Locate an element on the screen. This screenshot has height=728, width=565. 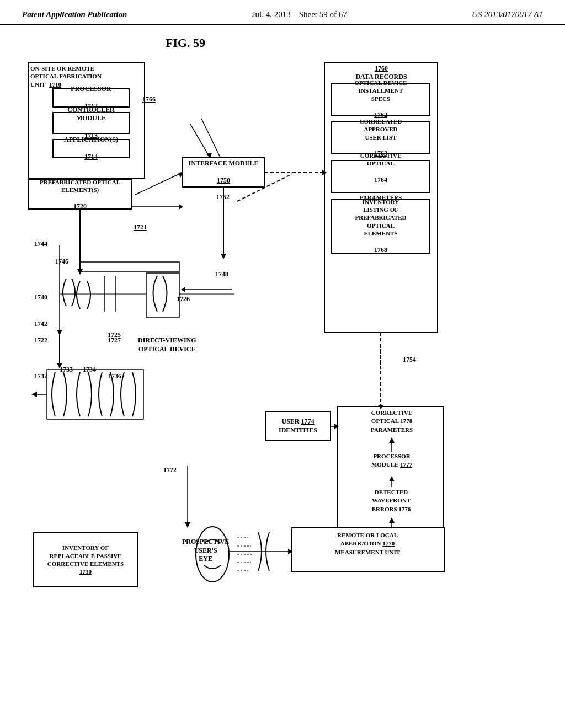
ref-1721: 1721 is located at coordinates (140, 227).